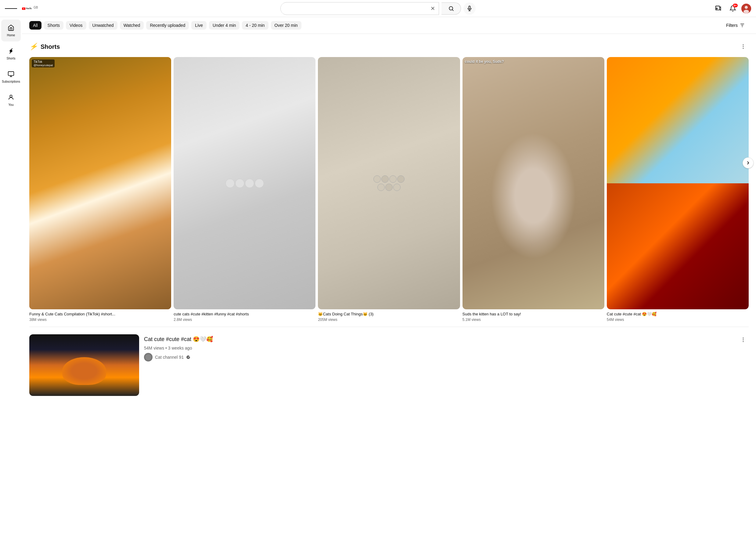 Image resolution: width=756 pixels, height=546 pixels. What do you see at coordinates (721, 9) in the screenshot?
I see `header-right: 9+` at bounding box center [721, 9].